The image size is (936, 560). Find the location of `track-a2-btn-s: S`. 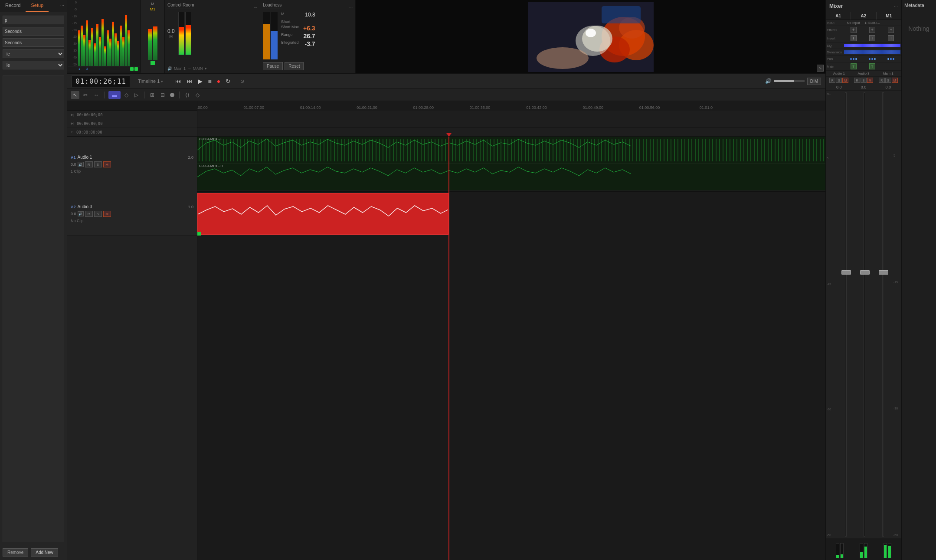

track-a2-btn-s: S is located at coordinates (98, 214).